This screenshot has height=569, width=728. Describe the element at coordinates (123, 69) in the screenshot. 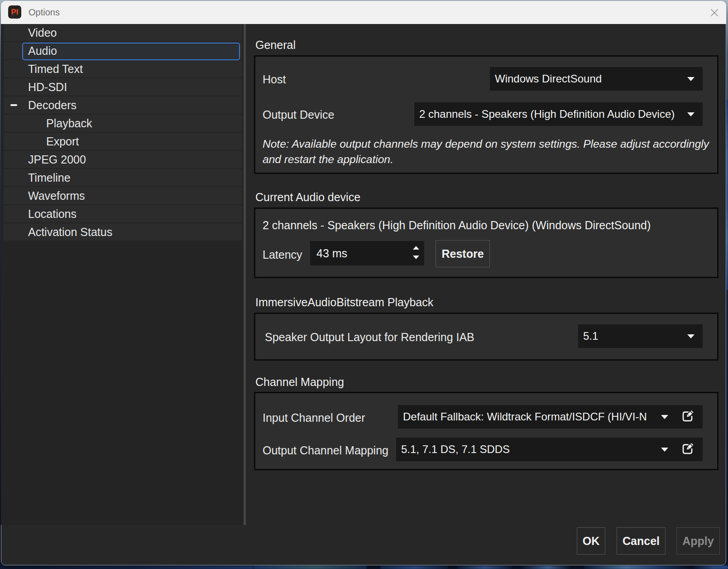

I see `sidebar-item-timed-text: Timed Text` at that location.